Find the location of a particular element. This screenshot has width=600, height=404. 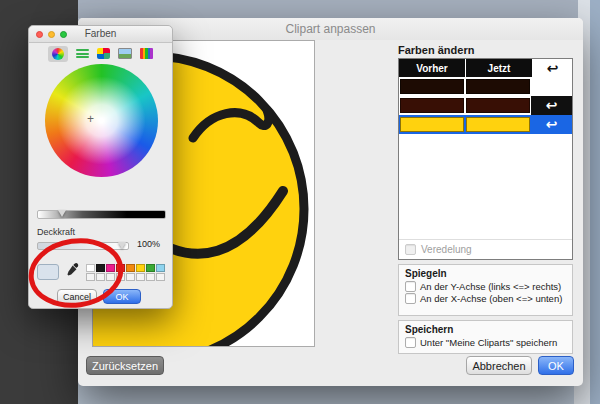

opacity-slider is located at coordinates (83, 246).